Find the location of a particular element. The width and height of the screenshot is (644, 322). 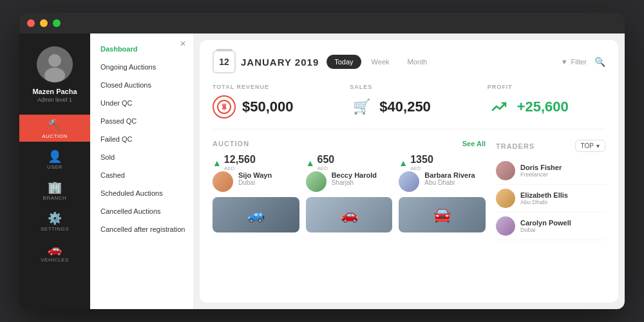

nav-label-auction: AUCTION is located at coordinates (55, 137).